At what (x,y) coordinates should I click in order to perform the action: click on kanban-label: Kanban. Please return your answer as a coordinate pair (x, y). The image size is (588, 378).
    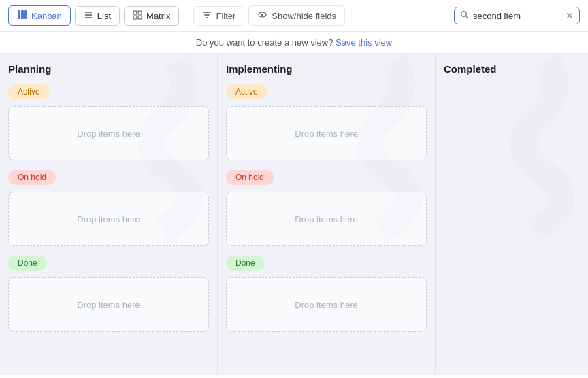
    Looking at the image, I should click on (46, 16).